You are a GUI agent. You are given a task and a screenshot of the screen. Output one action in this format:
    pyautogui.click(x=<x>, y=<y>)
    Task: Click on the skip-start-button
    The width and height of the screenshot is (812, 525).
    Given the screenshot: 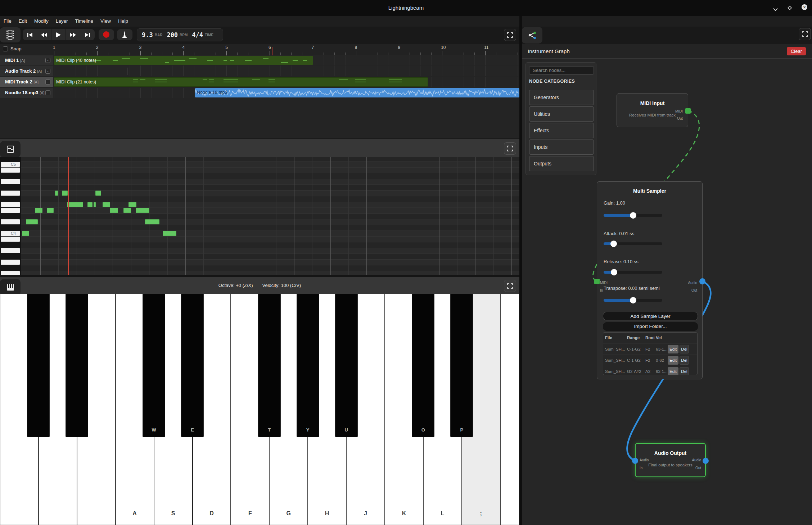 What is the action you would take?
    pyautogui.click(x=30, y=35)
    